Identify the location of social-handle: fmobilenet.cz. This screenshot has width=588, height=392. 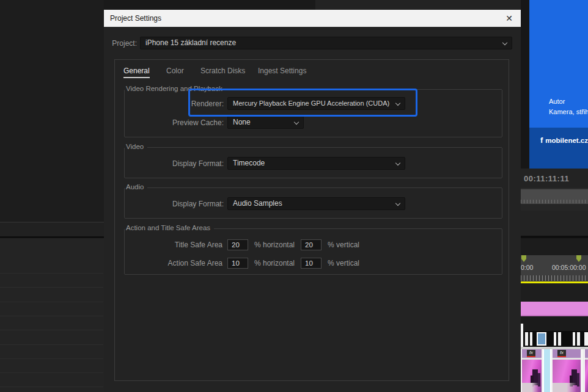
(564, 140).